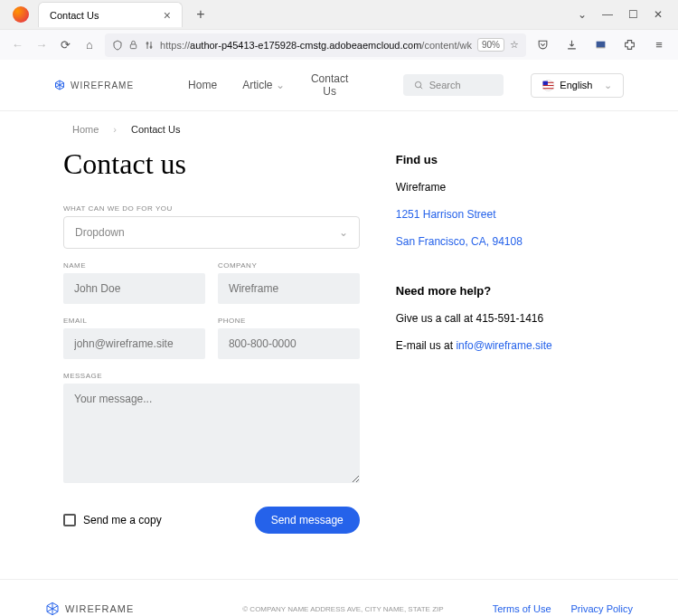 This screenshot has height=616, width=678. Describe the element at coordinates (134, 45) in the screenshot. I see `lock-icon` at that location.